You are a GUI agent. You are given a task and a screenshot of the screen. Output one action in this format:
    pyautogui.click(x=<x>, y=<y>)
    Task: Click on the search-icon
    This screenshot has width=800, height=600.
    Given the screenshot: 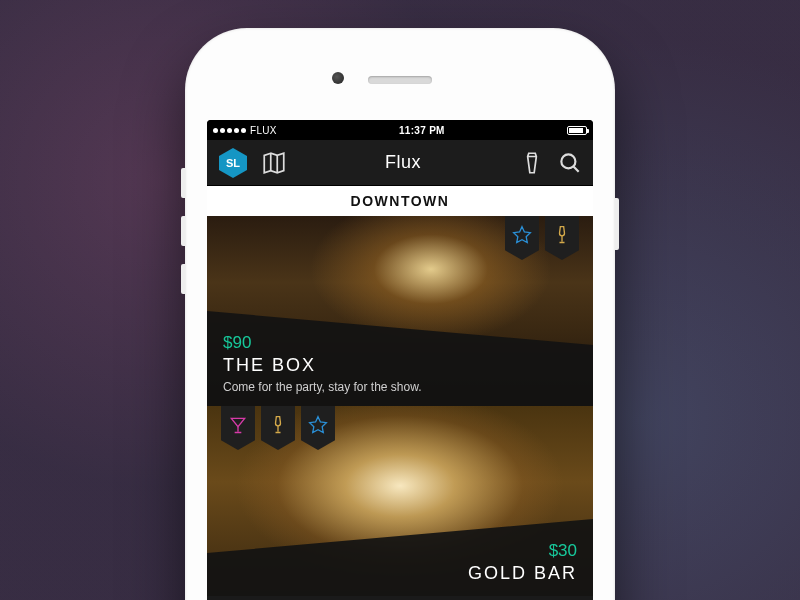 What is the action you would take?
    pyautogui.click(x=570, y=163)
    